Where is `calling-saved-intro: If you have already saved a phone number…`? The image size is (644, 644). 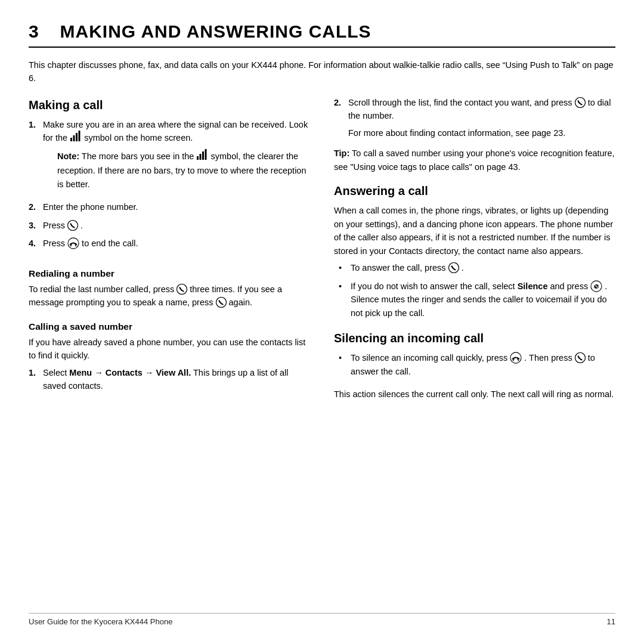 calling-saved-intro: If you have already saved a phone number… is located at coordinates (169, 349).